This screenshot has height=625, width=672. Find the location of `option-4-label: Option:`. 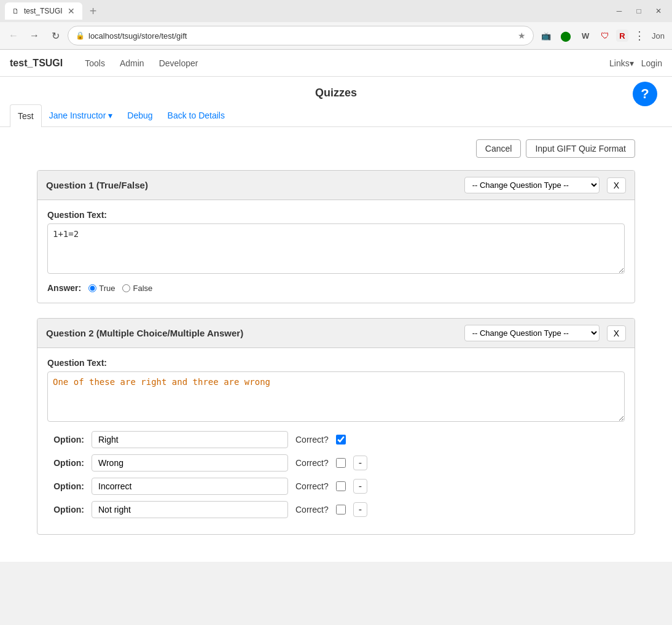

option-4-label: Option: is located at coordinates (66, 510).